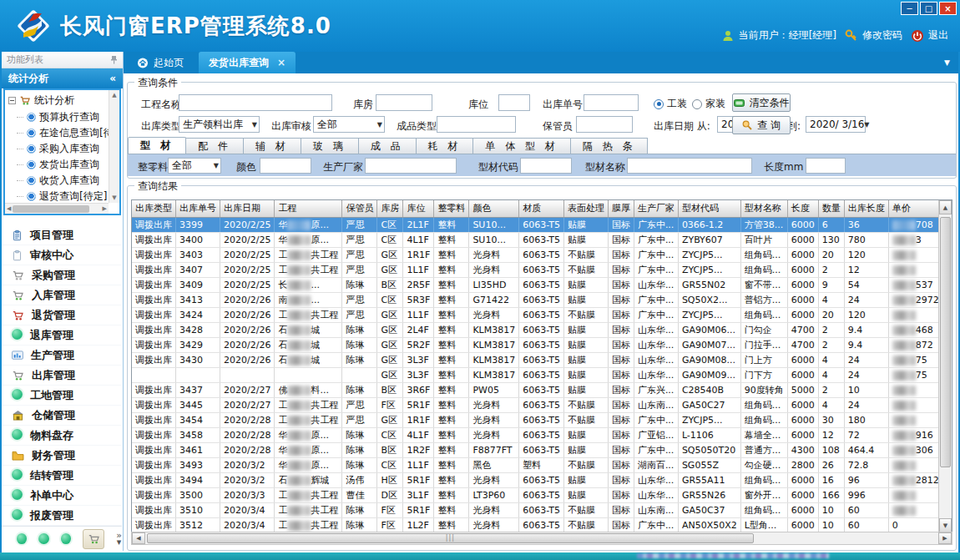 Image resolution: width=960 pixels, height=560 pixels. Describe the element at coordinates (543, 255) in the screenshot. I see `table-row: 调拨出库34032020/2/25工共工程严思G区1R1F整料光身料6063-T…` at that location.